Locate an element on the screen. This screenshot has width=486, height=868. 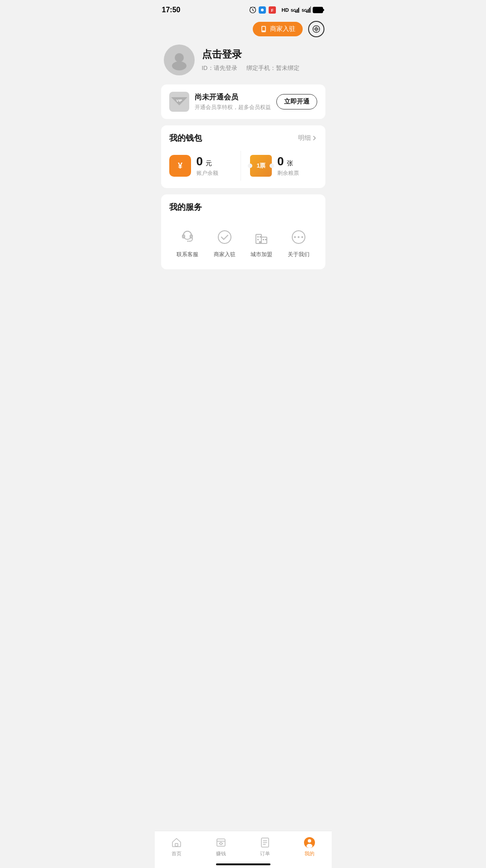
nav-earn: 赚钱 is located at coordinates (221, 847).